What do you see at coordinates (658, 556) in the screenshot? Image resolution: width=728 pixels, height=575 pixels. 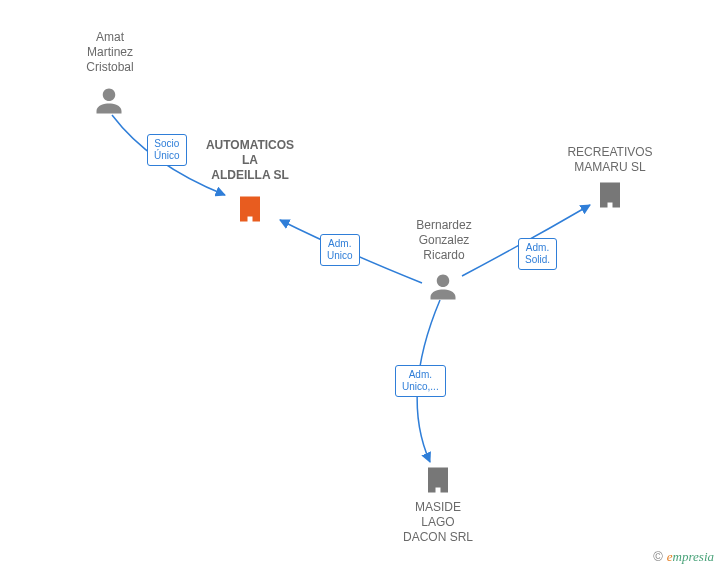 I see `copyright-symbol: ©` at bounding box center [658, 556].